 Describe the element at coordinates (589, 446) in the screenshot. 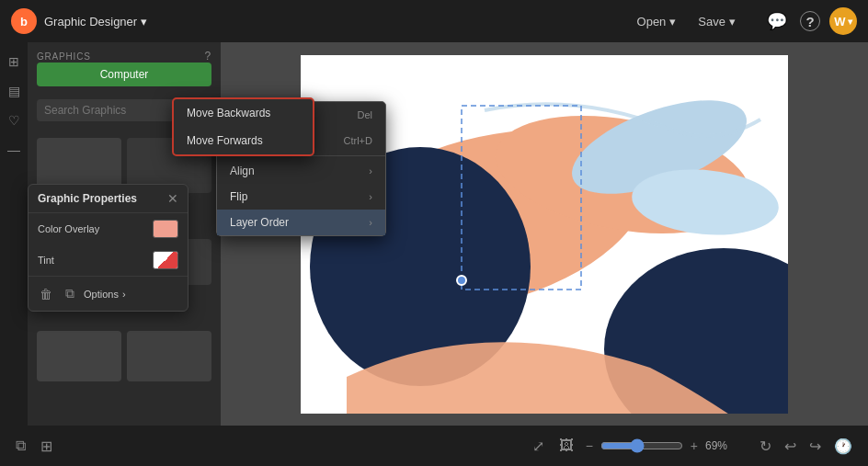

I see `zoom-minus-button: −` at that location.